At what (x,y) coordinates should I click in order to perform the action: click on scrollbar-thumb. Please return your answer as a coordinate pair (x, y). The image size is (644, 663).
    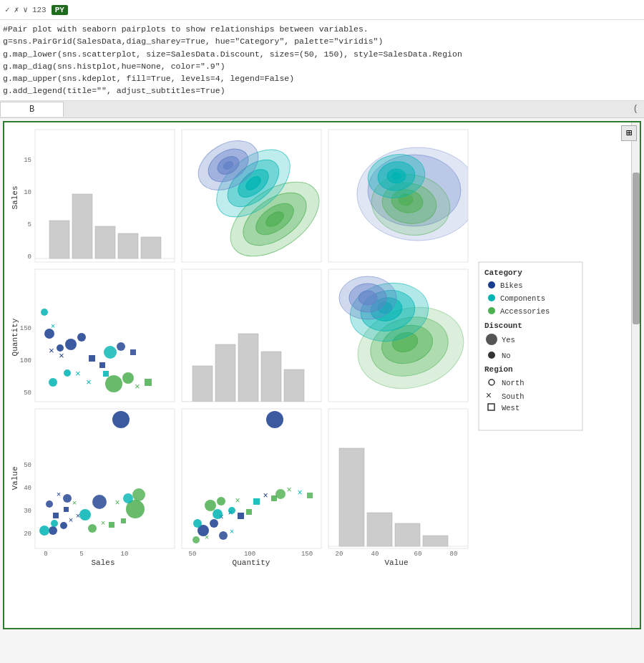
    Looking at the image, I should click on (636, 248).